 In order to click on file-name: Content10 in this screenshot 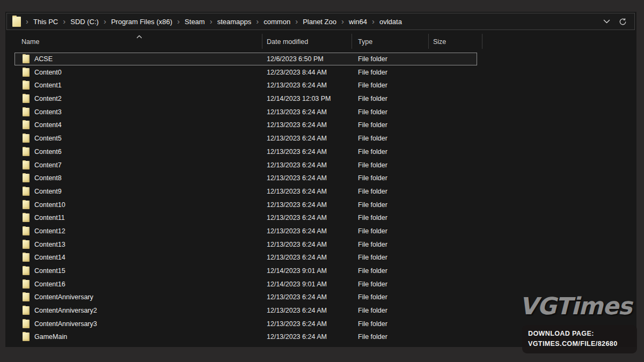, I will do `click(50, 205)`.